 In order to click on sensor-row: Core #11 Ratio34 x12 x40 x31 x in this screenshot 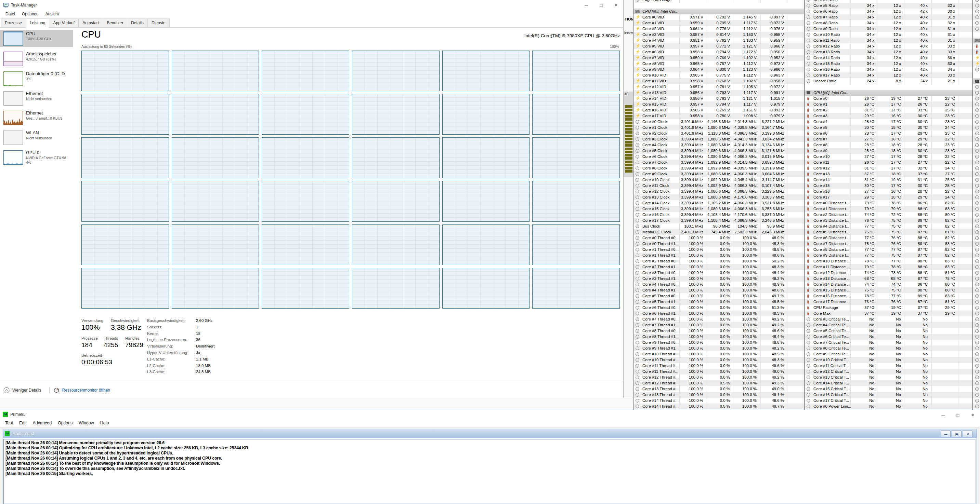, I will do `click(889, 40)`.